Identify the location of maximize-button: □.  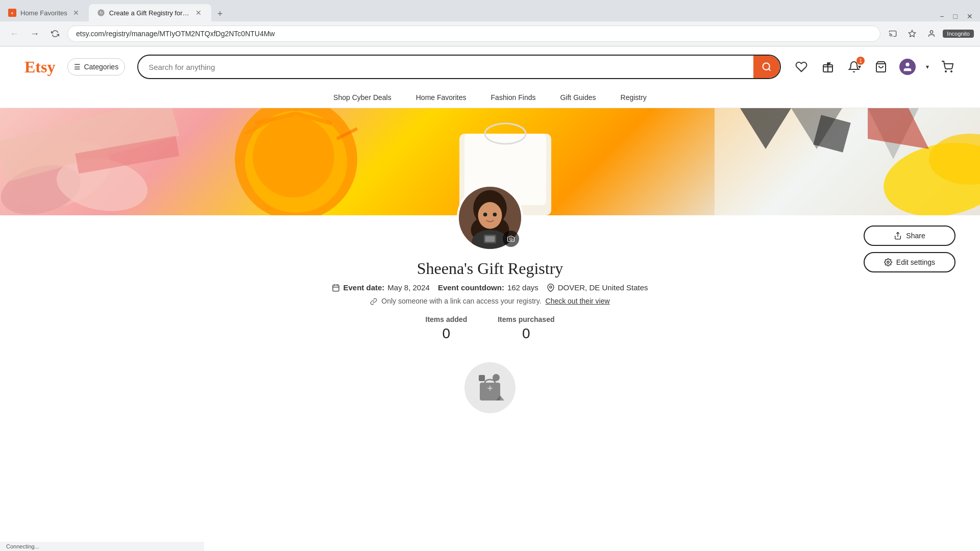
(955, 16).